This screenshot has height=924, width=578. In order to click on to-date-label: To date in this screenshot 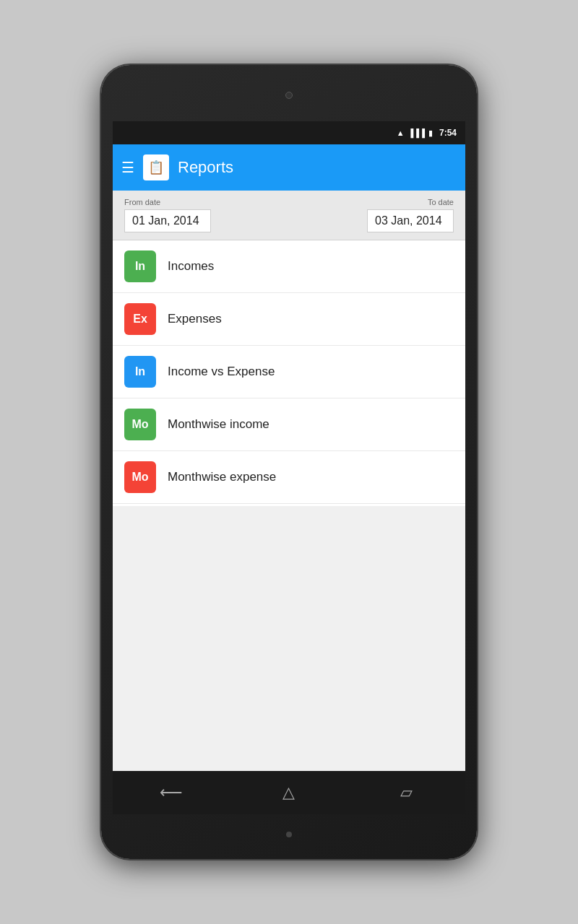, I will do `click(441, 202)`.